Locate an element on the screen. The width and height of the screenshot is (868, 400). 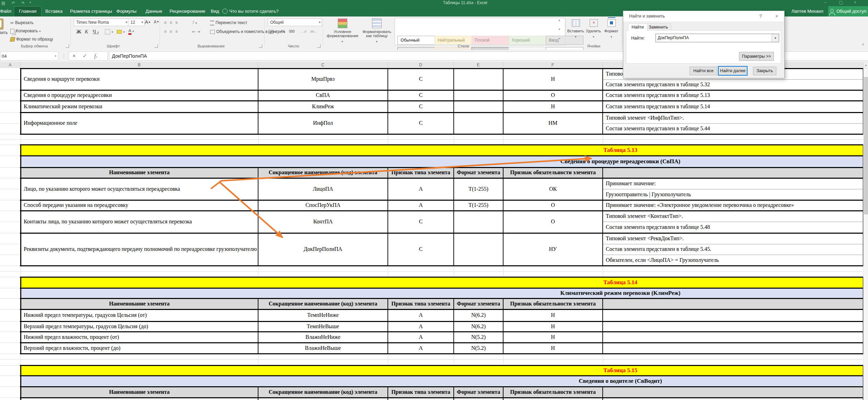
ribbon-tab-6: Рецензирование is located at coordinates (187, 11).